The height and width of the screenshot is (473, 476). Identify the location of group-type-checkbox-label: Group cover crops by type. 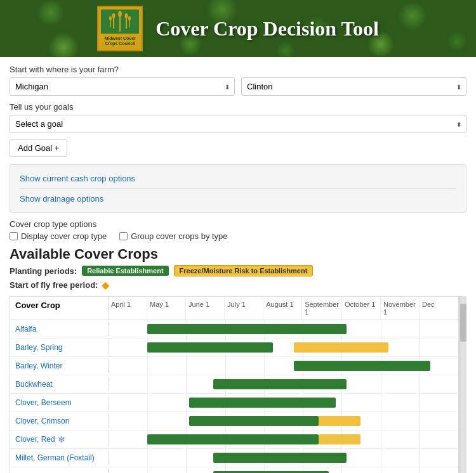
(173, 236).